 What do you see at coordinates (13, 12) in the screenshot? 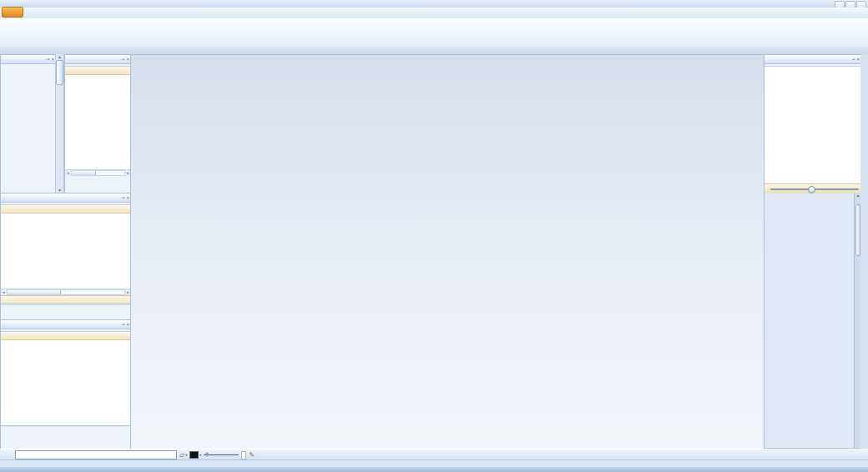
I see `application-menu-button` at bounding box center [13, 12].